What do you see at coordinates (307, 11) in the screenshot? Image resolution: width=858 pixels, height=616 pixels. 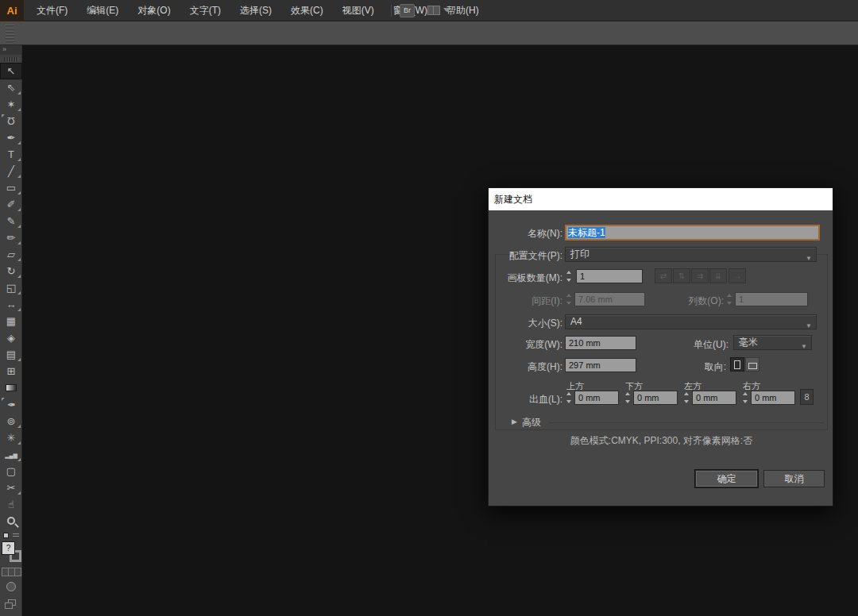 I see `menu-effect: 效果(C)` at bounding box center [307, 11].